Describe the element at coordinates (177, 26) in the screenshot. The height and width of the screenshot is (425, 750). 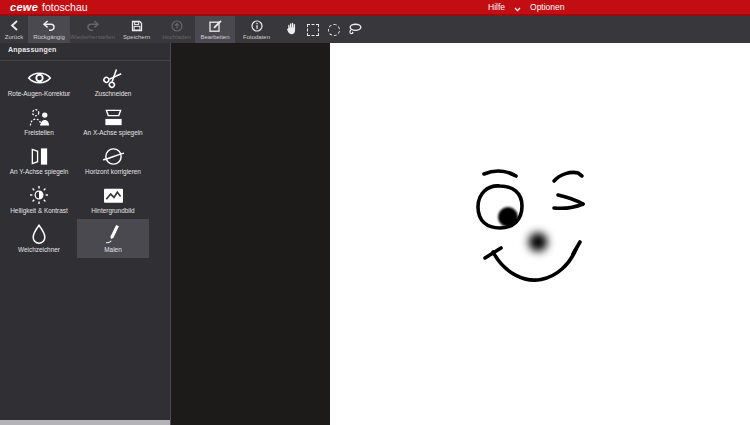
I see `upload-circle-icon` at that location.